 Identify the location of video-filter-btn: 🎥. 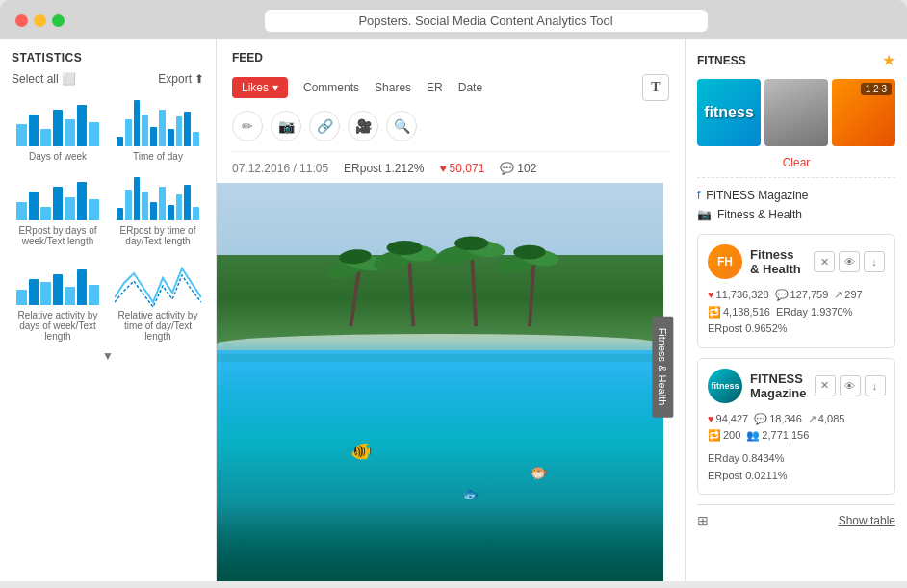
(363, 126).